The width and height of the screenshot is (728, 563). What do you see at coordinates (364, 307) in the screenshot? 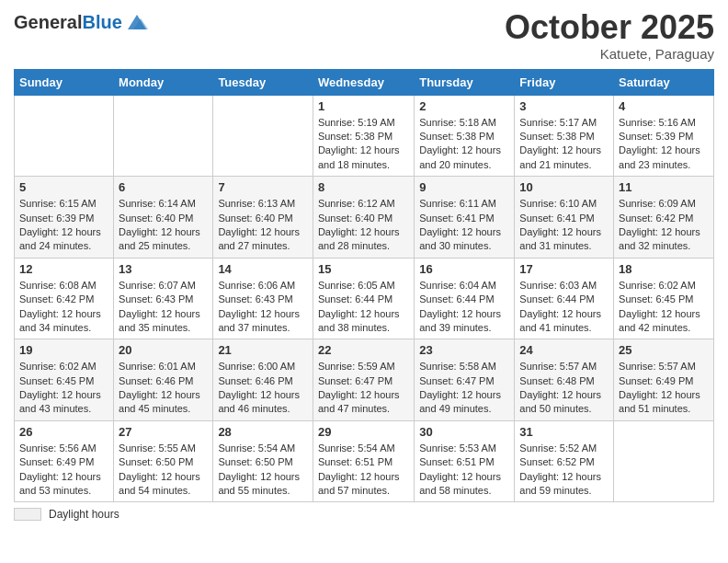
I see `day-info: Sunrise: 6:05 AM Sunset: 6:44 PM Dayligh…` at bounding box center [364, 307].